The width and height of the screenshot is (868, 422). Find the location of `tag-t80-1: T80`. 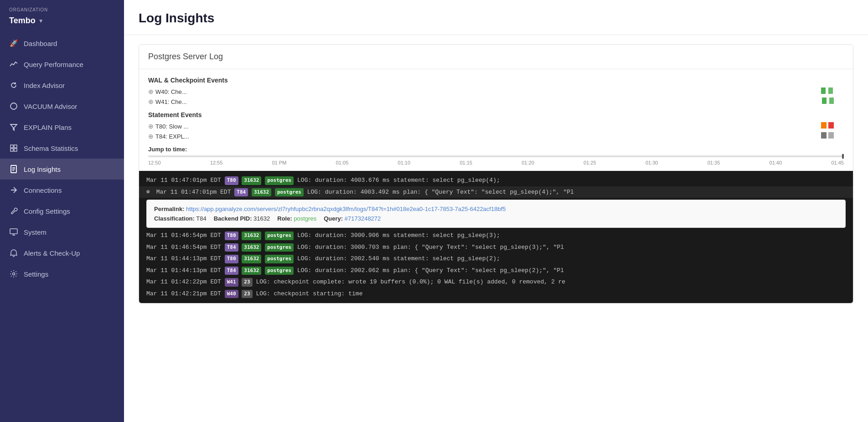

tag-t80-1: T80 is located at coordinates (232, 180).